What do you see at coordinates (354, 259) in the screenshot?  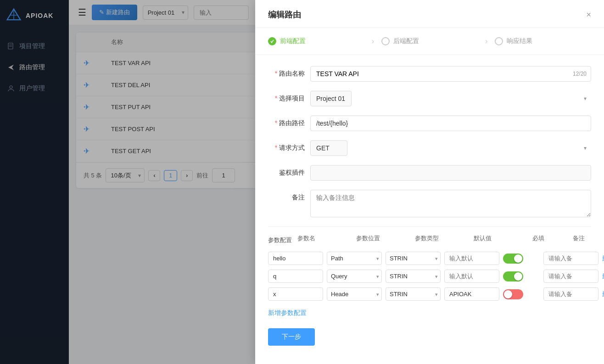 I see `param-position-0: Path Query Header Body` at bounding box center [354, 259].